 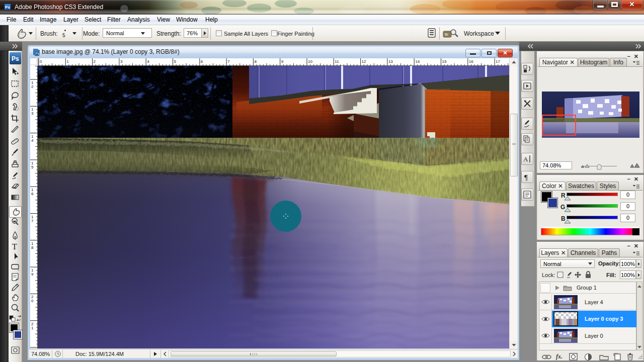 I want to click on svg-text: T, so click(x=15, y=246).